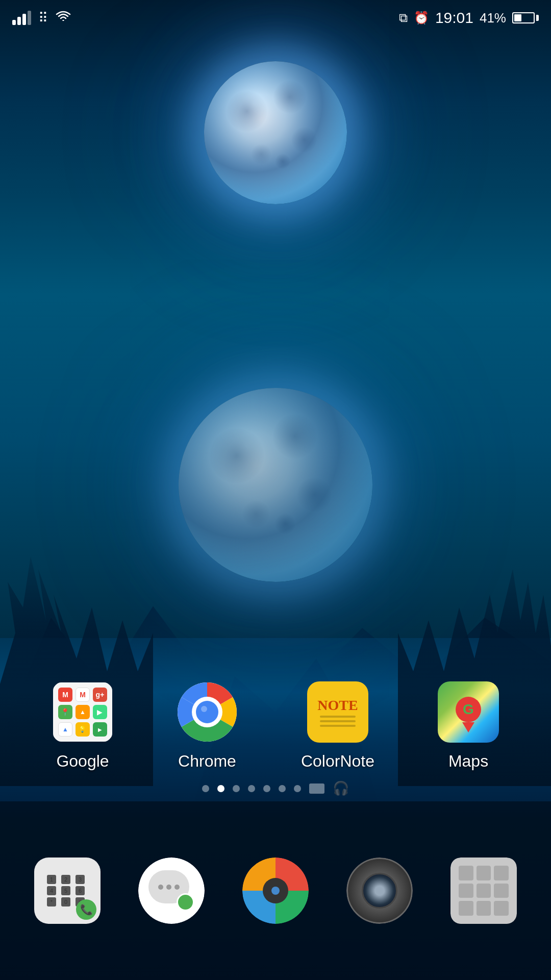  What do you see at coordinates (100, 695) in the screenshot?
I see `gplus-mini-icon: g+` at bounding box center [100, 695].